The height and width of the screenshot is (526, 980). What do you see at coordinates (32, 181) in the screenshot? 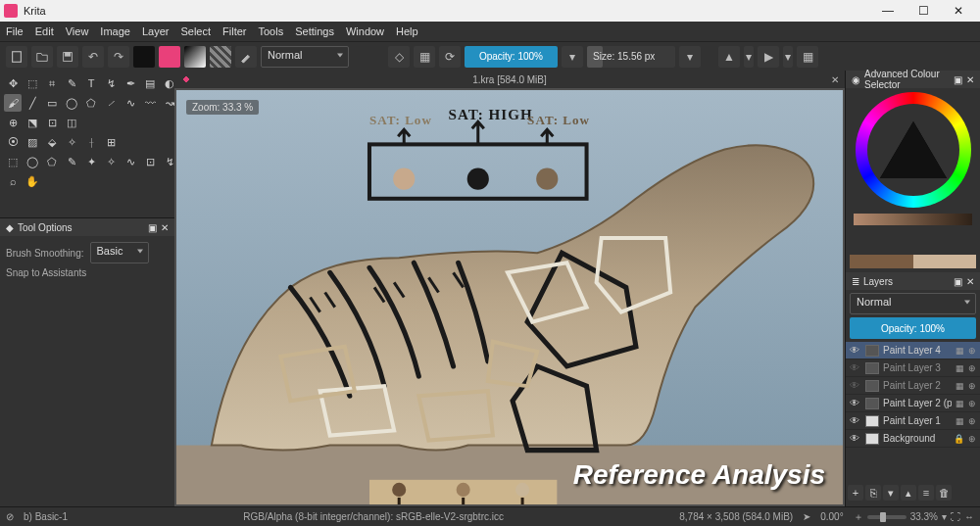
I see `pan-tool: ✋` at bounding box center [32, 181].